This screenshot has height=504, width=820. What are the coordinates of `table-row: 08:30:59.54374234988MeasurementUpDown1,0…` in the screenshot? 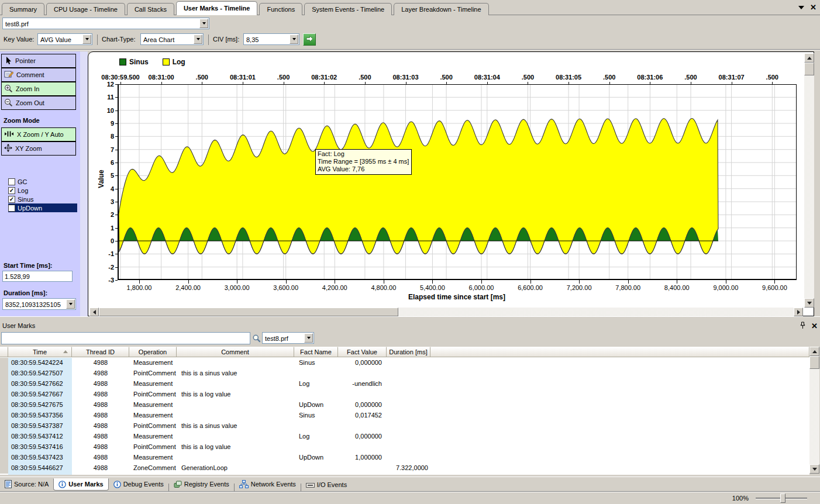 It's located at (405, 458).